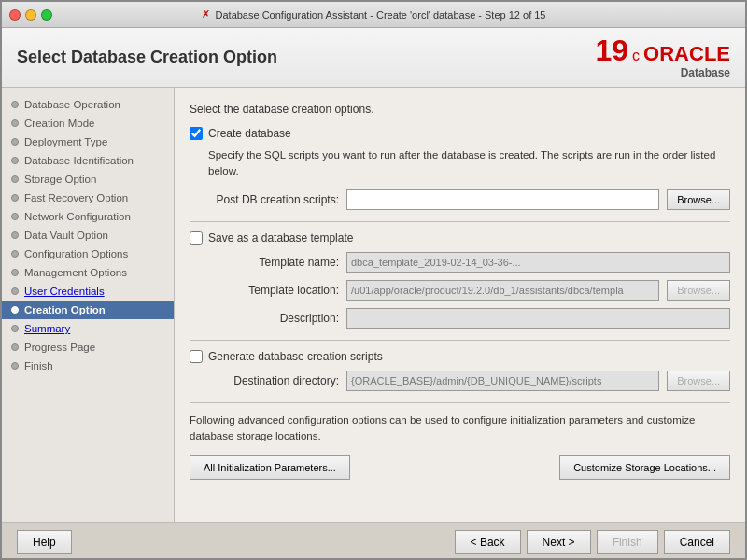  Describe the element at coordinates (88, 105) in the screenshot. I see `sidebar-item-database-operation: Database Operation` at that location.